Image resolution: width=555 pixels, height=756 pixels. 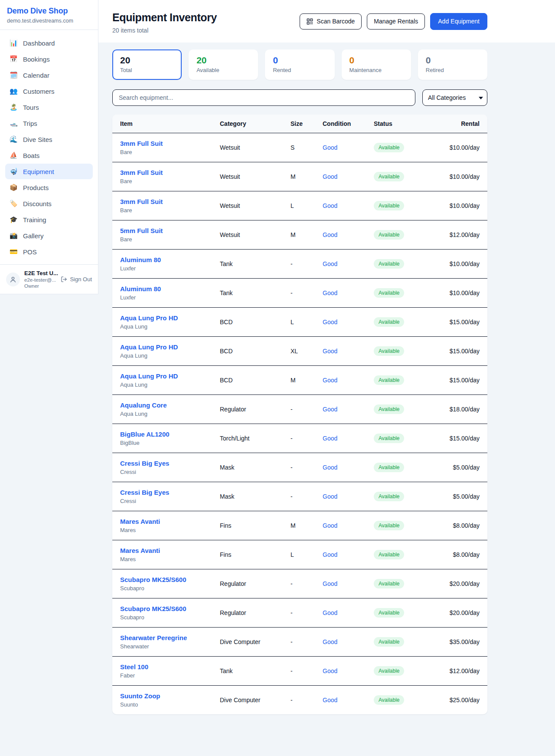 What do you see at coordinates (170, 667) in the screenshot?
I see `item-link: Steel 100` at bounding box center [170, 667].